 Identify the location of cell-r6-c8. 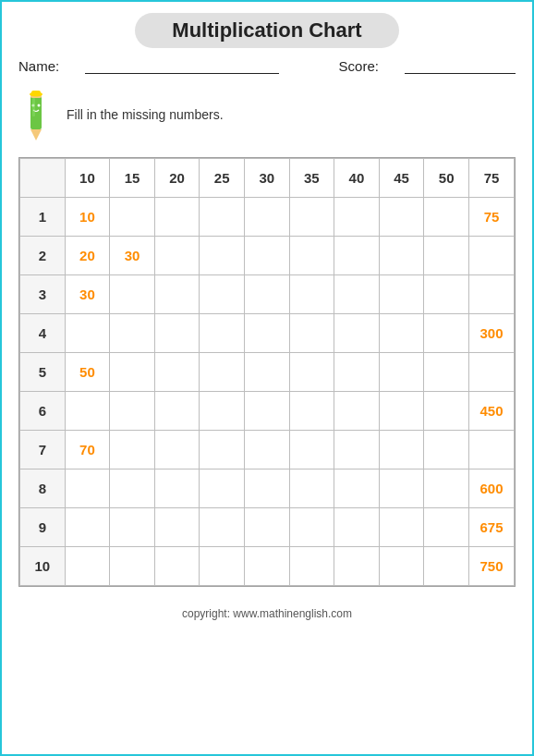
(447, 450).